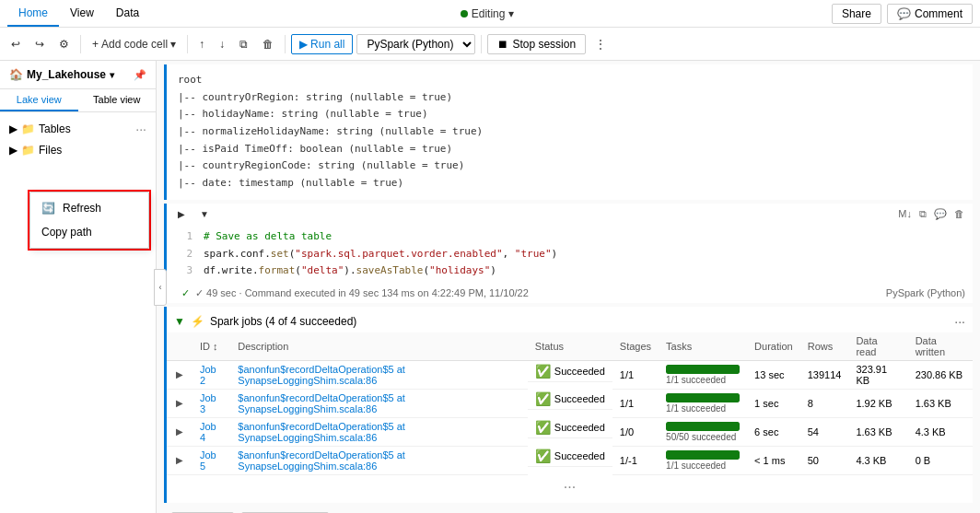 Image resolution: width=980 pixels, height=513 pixels. I want to click on stop-session-button: ⏹ Stop session, so click(536, 44).